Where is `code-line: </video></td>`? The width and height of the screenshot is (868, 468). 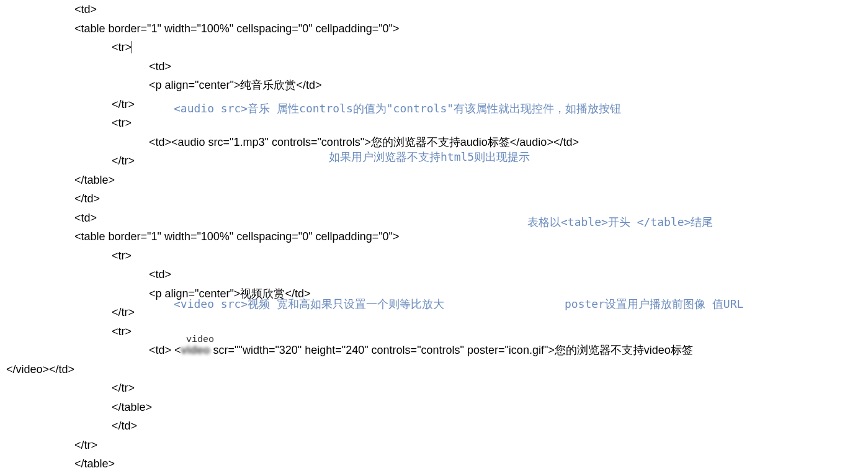 code-line: </video></td> is located at coordinates (434, 370).